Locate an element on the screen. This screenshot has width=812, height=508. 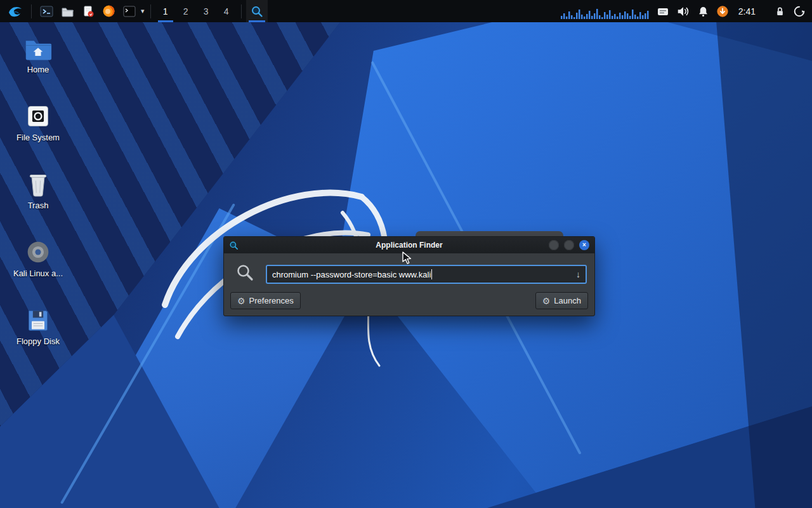
workspace-2-button: 2 is located at coordinates (186, 11).